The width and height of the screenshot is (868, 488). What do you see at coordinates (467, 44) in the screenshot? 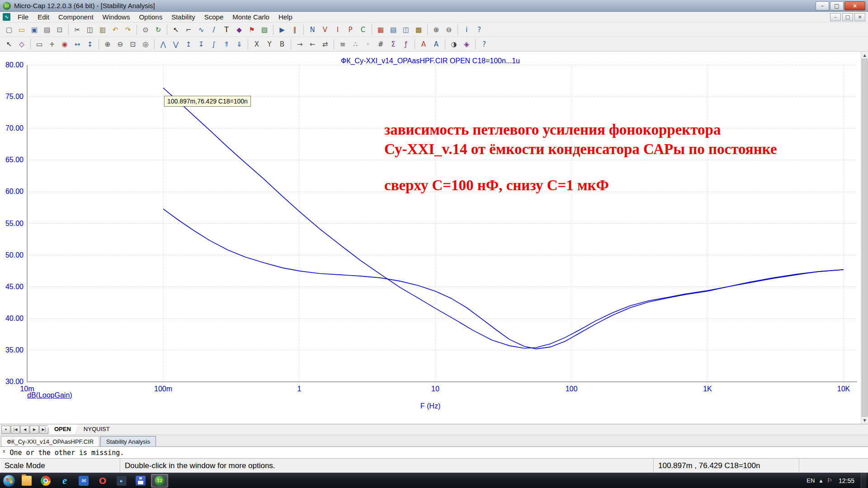
I see `animate-icon: ◈` at bounding box center [467, 44].